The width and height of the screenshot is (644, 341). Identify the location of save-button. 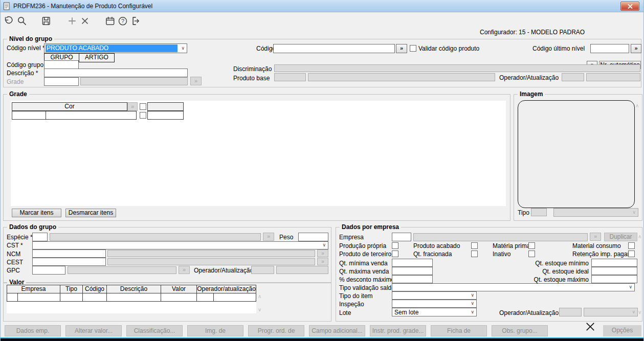
(46, 21).